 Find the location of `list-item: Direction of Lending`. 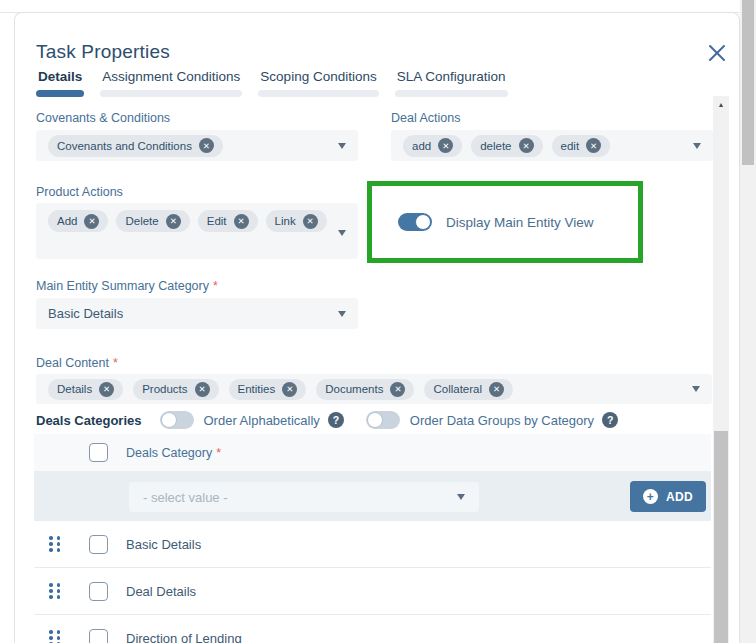

list-item: Direction of Lending is located at coordinates (372, 629).